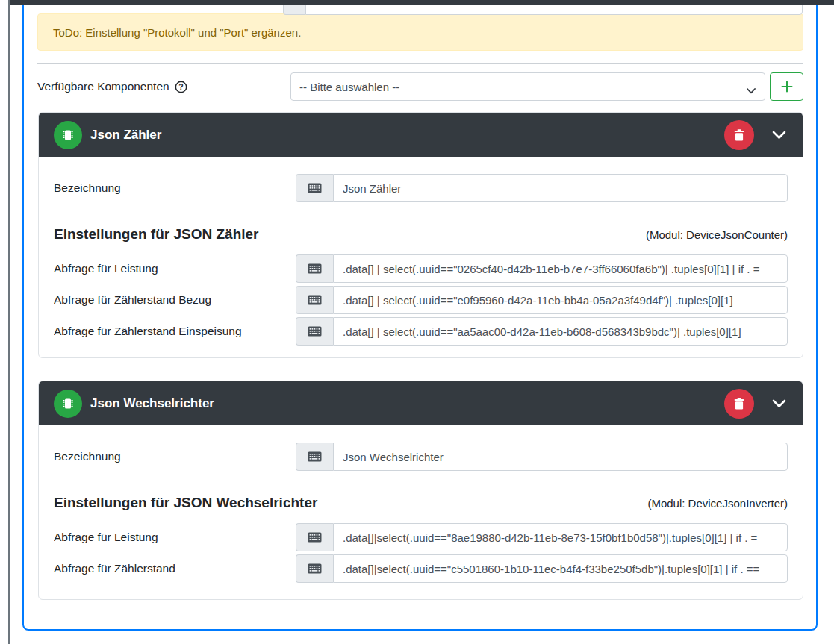  Describe the element at coordinates (177, 33) in the screenshot. I see `todo-alert-text: ToDo: Einstellung "Protokoll" und "Port"…` at that location.